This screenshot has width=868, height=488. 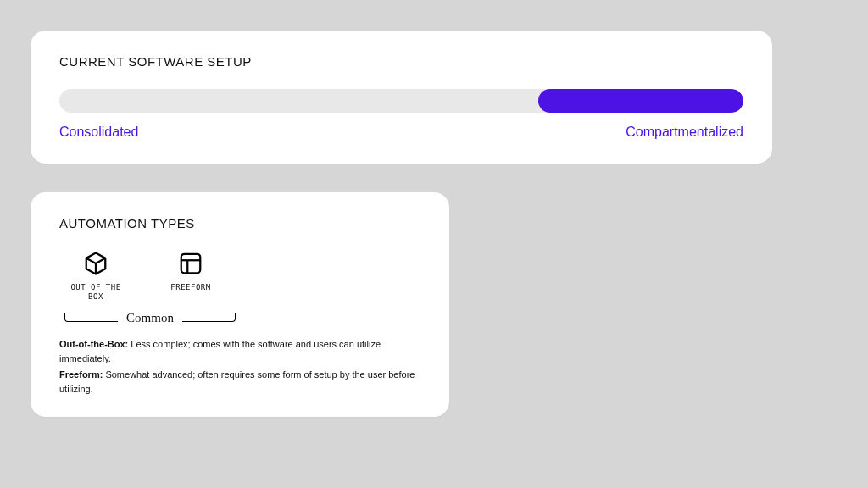 I want to click on description-row: Out-of-the-Box: Less complex; comes with…, so click(x=240, y=352).